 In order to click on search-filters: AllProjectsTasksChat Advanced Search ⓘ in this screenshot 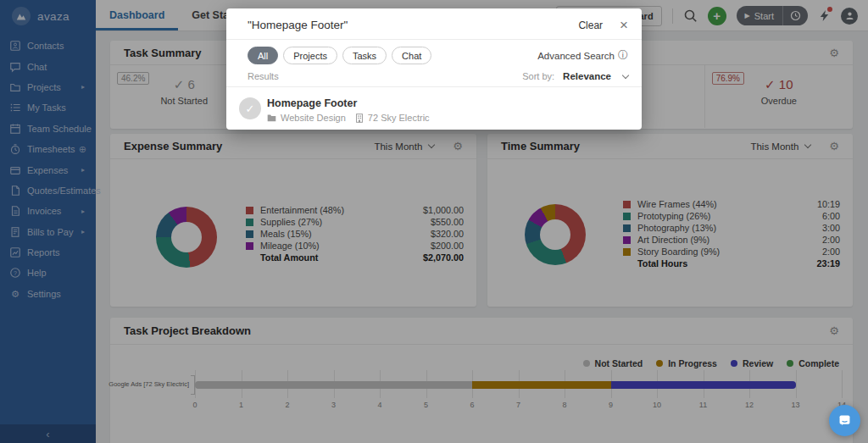, I will do `click(434, 54)`.